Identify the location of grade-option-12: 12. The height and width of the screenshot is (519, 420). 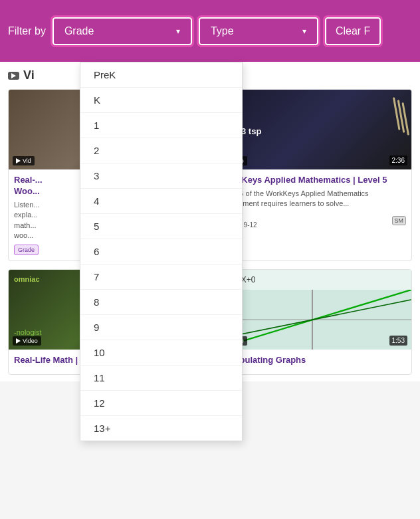
(161, 403).